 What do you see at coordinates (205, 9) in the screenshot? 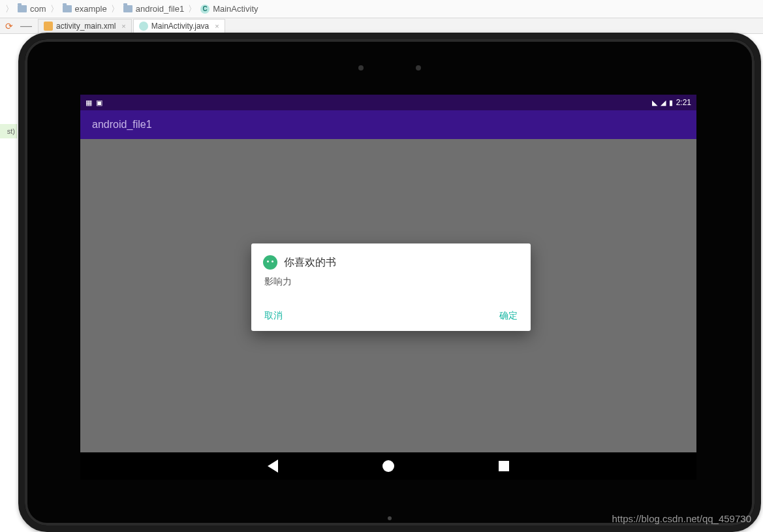
I see `class-icon: C` at bounding box center [205, 9].